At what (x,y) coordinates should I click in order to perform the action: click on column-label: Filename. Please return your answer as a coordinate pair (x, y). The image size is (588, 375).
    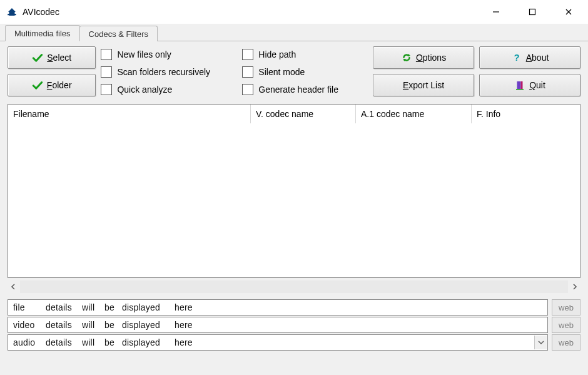
    Looking at the image, I should click on (31, 114).